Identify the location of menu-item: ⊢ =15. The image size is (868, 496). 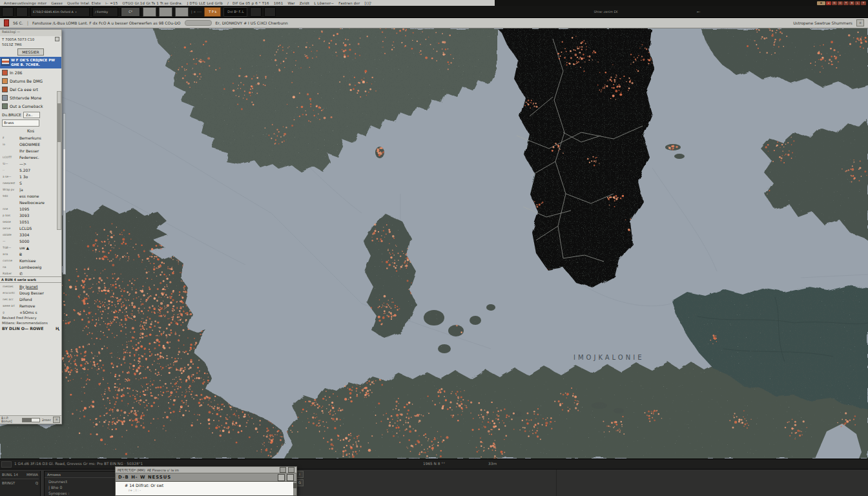
(111, 3).